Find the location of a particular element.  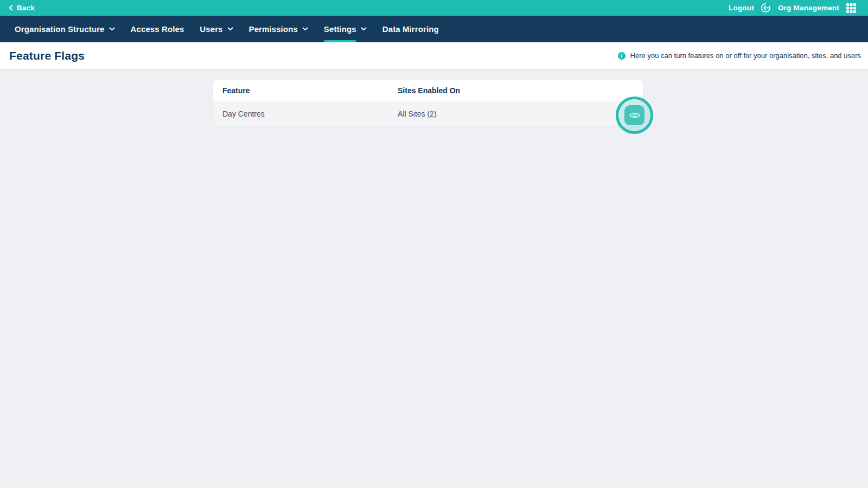

nav-label: Organisation Structure is located at coordinates (60, 29).